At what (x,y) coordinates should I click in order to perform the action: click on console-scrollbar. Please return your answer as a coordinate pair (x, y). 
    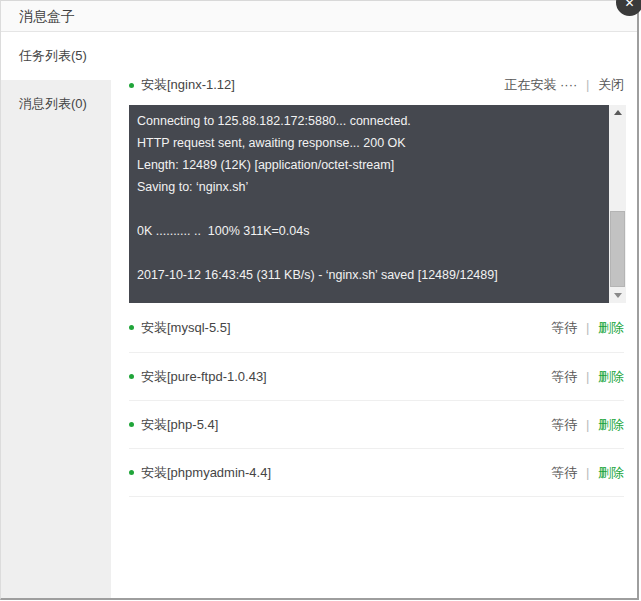
    Looking at the image, I should click on (618, 204).